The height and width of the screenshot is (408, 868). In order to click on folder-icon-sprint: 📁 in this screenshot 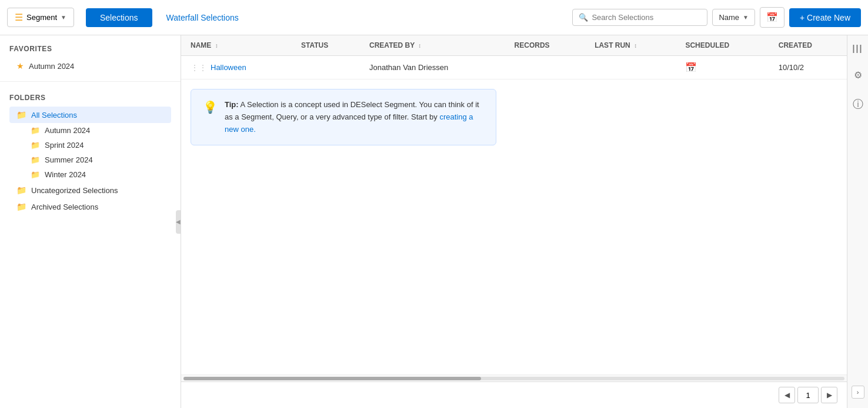, I will do `click(35, 145)`.